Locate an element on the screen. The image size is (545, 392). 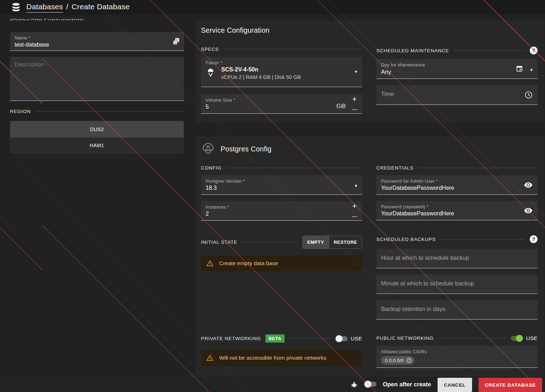
private-networking-label: PRIVATE NETWORKING is located at coordinates (231, 338).